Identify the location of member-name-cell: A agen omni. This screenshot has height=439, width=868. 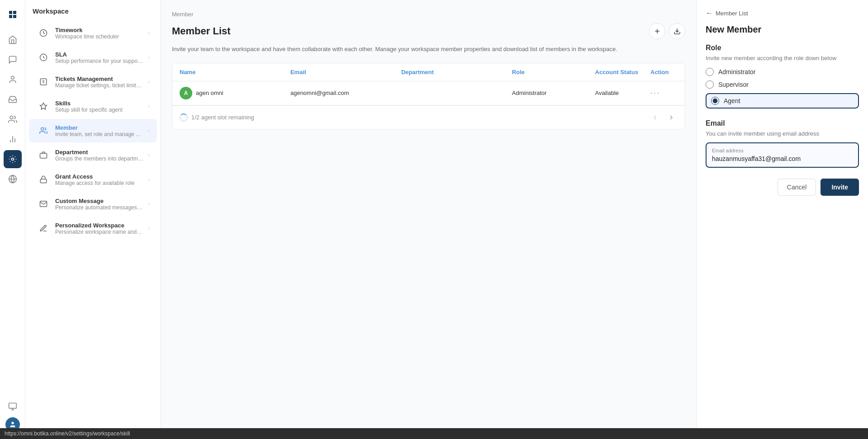
(235, 93).